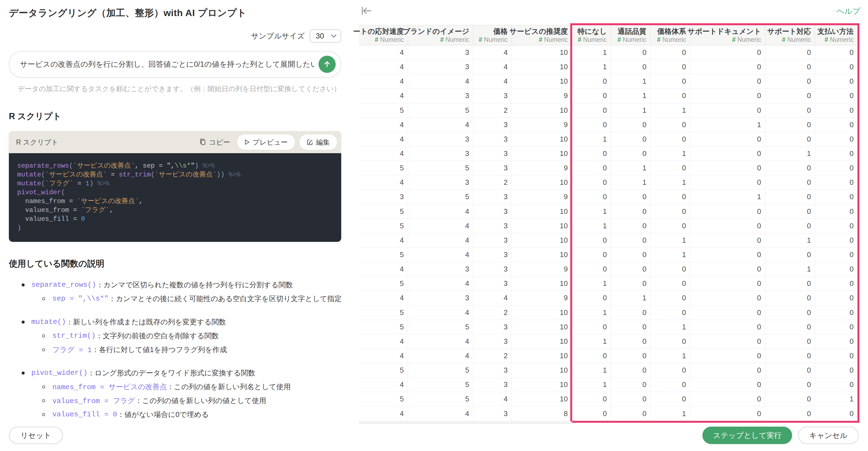 The width and height of the screenshot is (868, 451). What do you see at coordinates (671, 35) in the screenshot?
I see `column-header: 価格体系# Numeric` at bounding box center [671, 35].